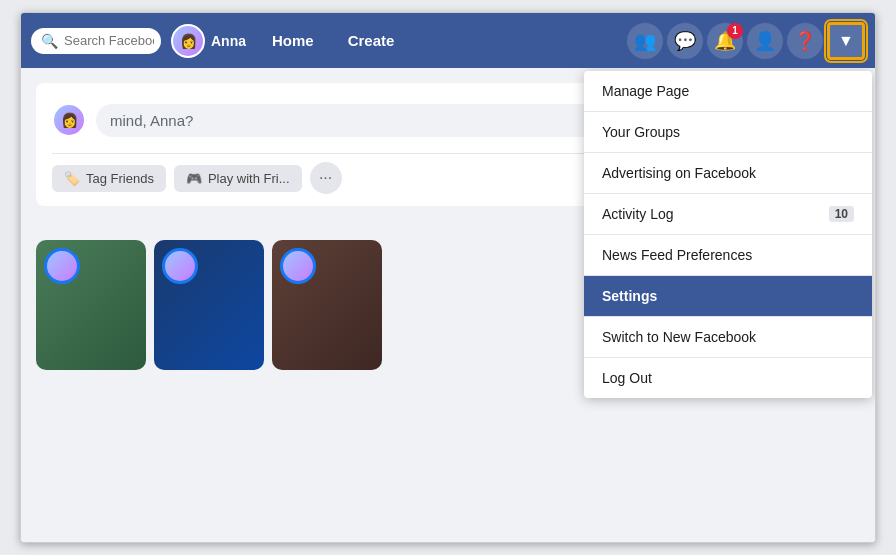 This screenshot has height=555, width=896. Describe the element at coordinates (646, 91) in the screenshot. I see `manage-page-label: Manage Page` at that location.